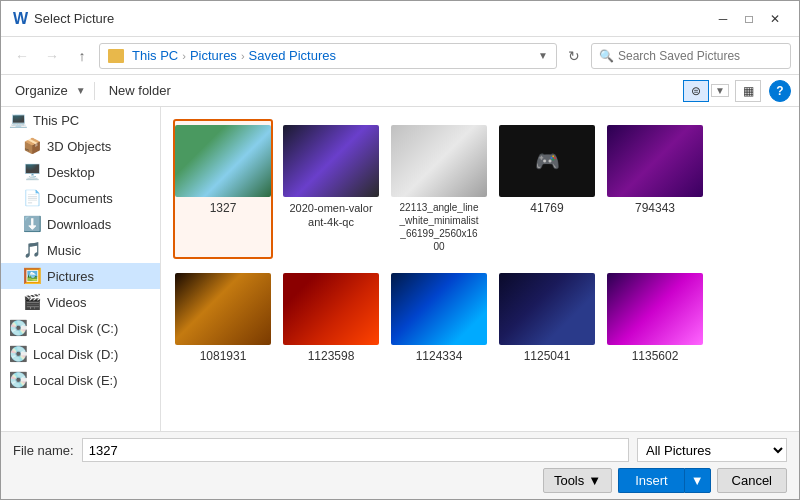 This screenshot has width=800, height=500. Describe the element at coordinates (76, 380) in the screenshot. I see `sidebar-label-local-e: Local Disk (E:)` at that location.